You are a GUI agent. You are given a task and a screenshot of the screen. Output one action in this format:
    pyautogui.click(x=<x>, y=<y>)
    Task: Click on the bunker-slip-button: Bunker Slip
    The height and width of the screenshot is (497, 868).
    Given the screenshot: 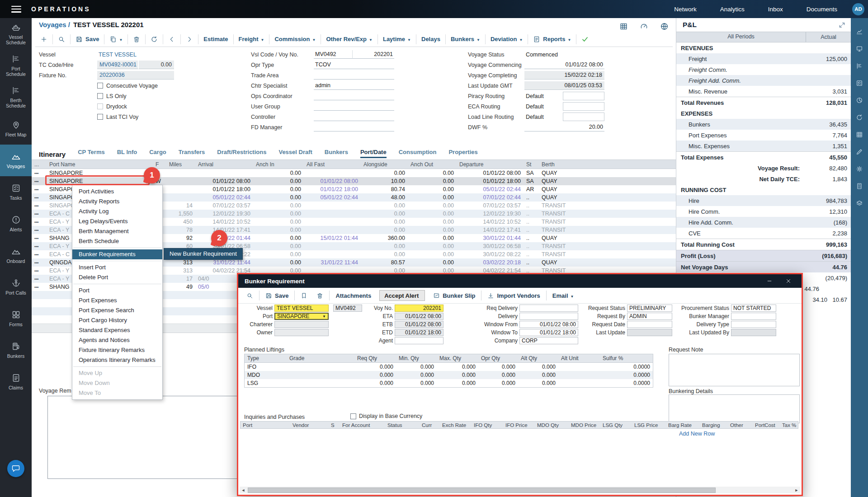 What is the action you would take?
    pyautogui.click(x=455, y=295)
    